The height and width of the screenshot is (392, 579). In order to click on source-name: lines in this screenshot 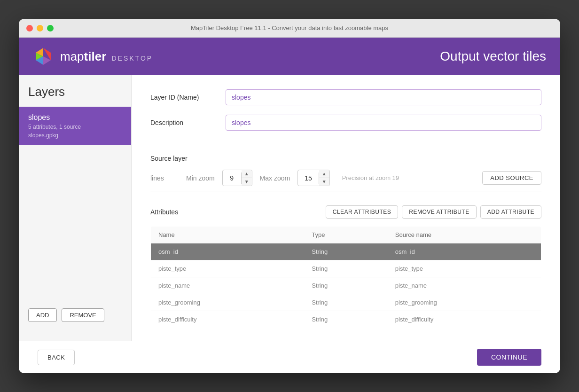, I will do `click(164, 178)`.